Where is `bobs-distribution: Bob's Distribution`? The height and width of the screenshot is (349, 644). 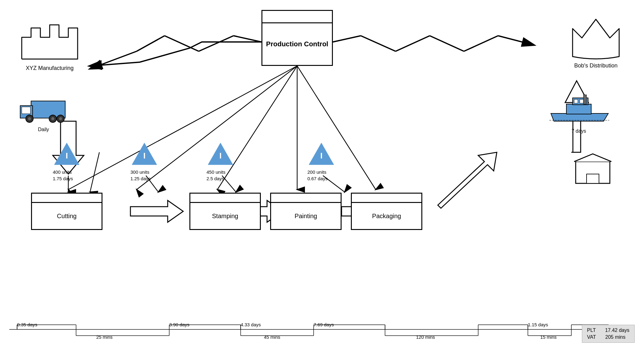
bobs-distribution: Bob's Distribution is located at coordinates (596, 39).